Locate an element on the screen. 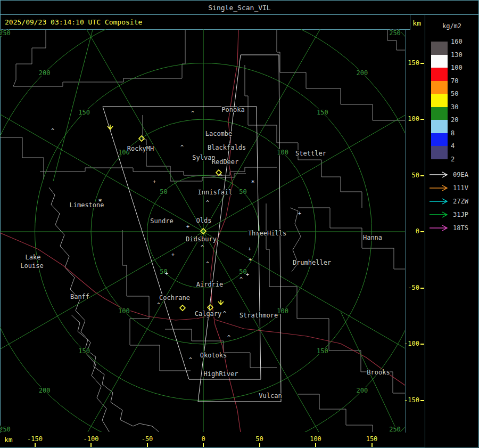 Image resolution: width=479 pixels, height=448 pixels. city-label: Stettler is located at coordinates (311, 153).